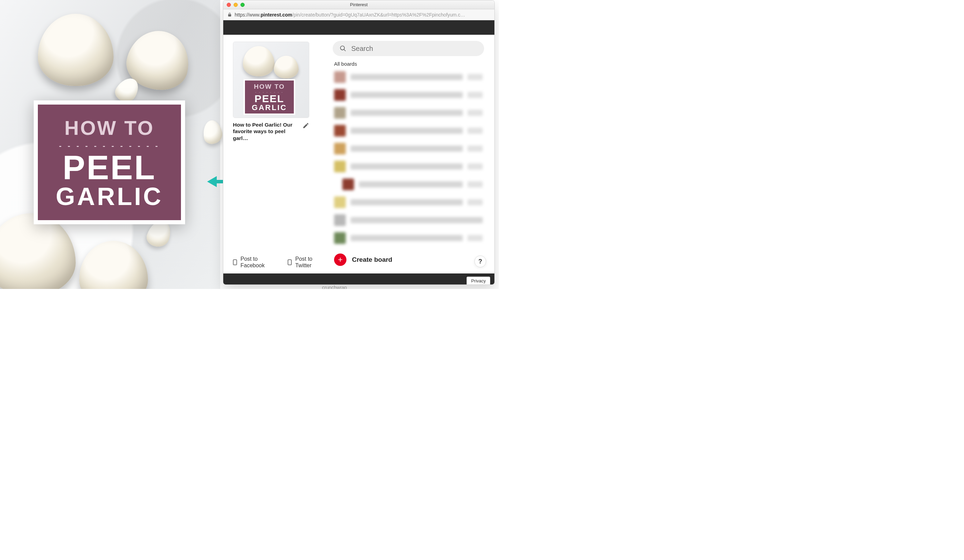 This screenshot has height=560, width=964. I want to click on create-board-button: Create board, so click(409, 260).